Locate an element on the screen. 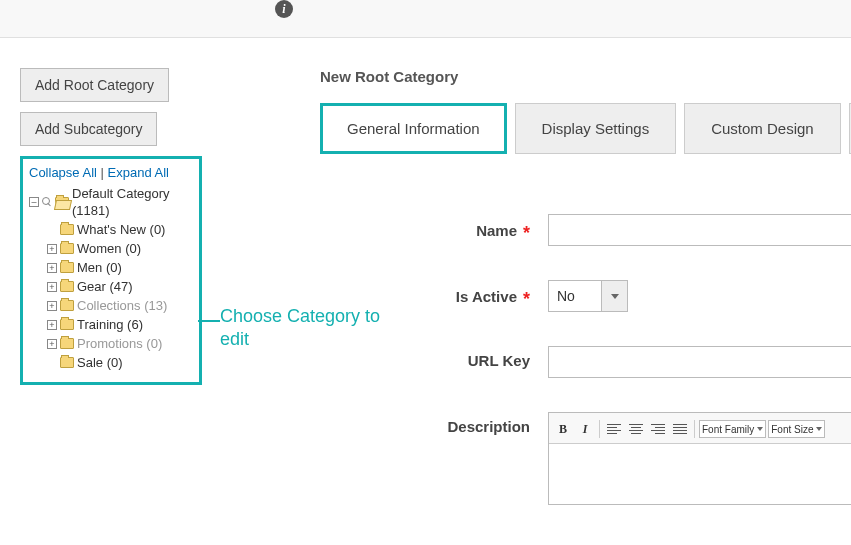 This screenshot has width=851, height=545. tree-node-label: Gear (47) is located at coordinates (105, 286).